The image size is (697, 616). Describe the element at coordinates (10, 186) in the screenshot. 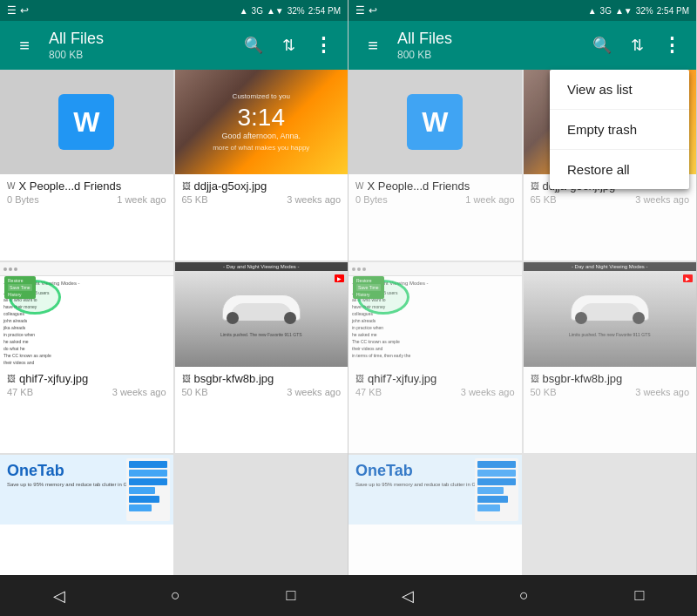

I see `word-type-icon: W` at that location.